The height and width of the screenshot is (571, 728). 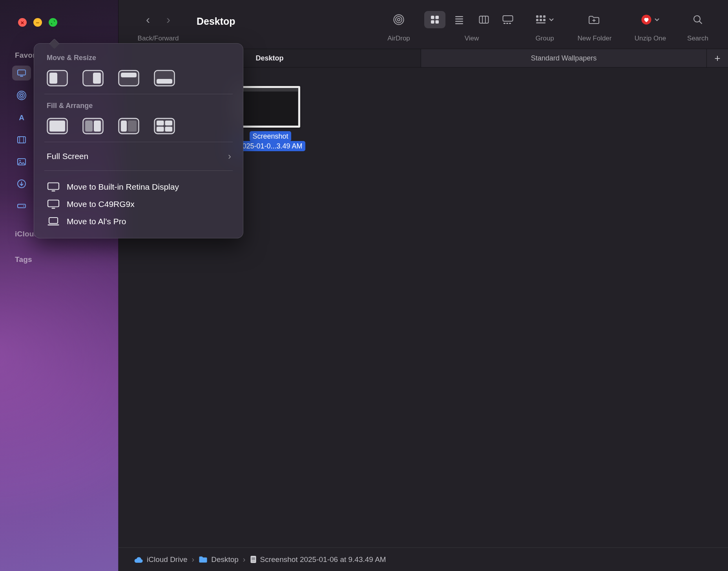 I want to click on airdrop-button, so click(x=399, y=20).